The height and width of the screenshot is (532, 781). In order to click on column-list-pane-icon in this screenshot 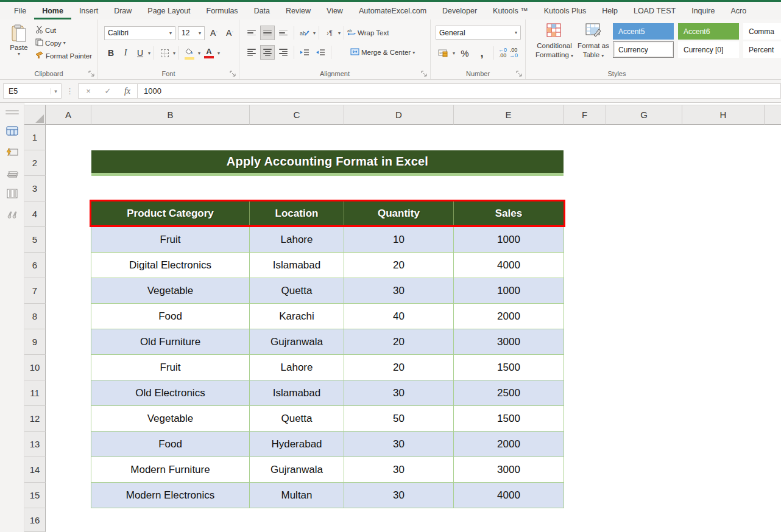, I will do `click(12, 194)`.